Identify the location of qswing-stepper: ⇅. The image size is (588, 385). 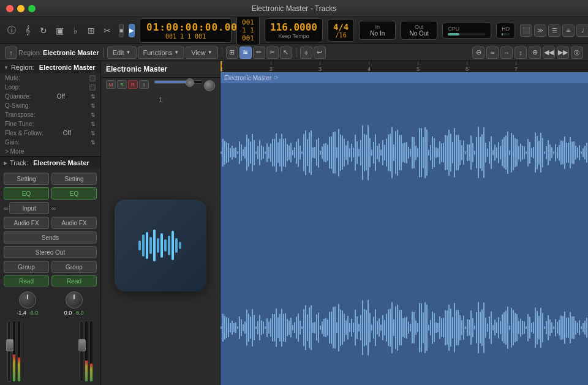
(93, 106).